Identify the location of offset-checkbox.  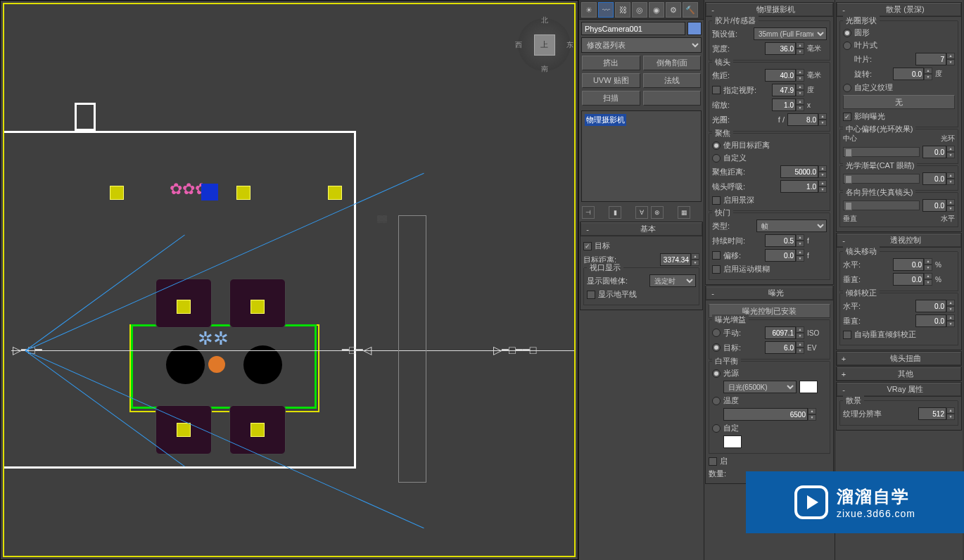
(716, 255).